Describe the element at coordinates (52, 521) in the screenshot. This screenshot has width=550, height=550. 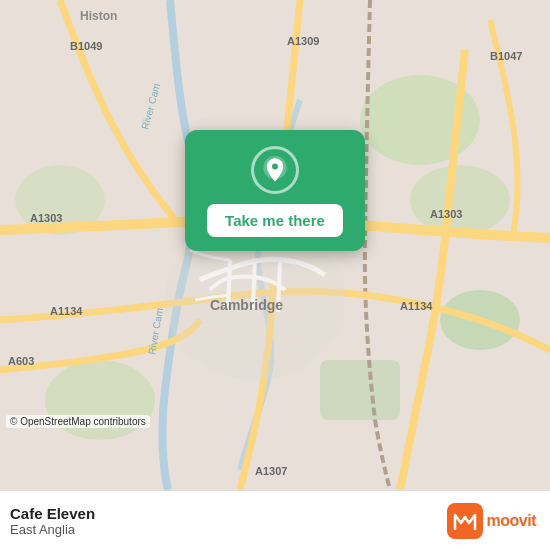
I see `location-info: Cafe Eleven East Anglia` at that location.